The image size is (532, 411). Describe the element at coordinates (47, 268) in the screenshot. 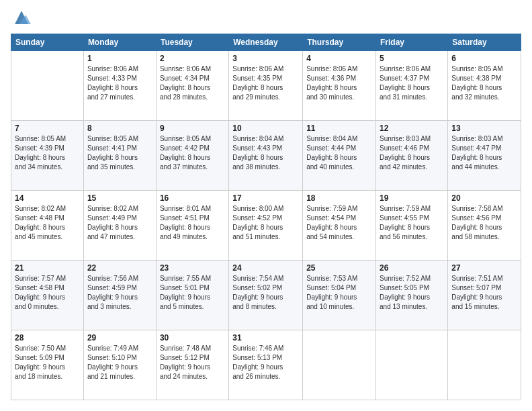

I see `day-number: 21` at that location.